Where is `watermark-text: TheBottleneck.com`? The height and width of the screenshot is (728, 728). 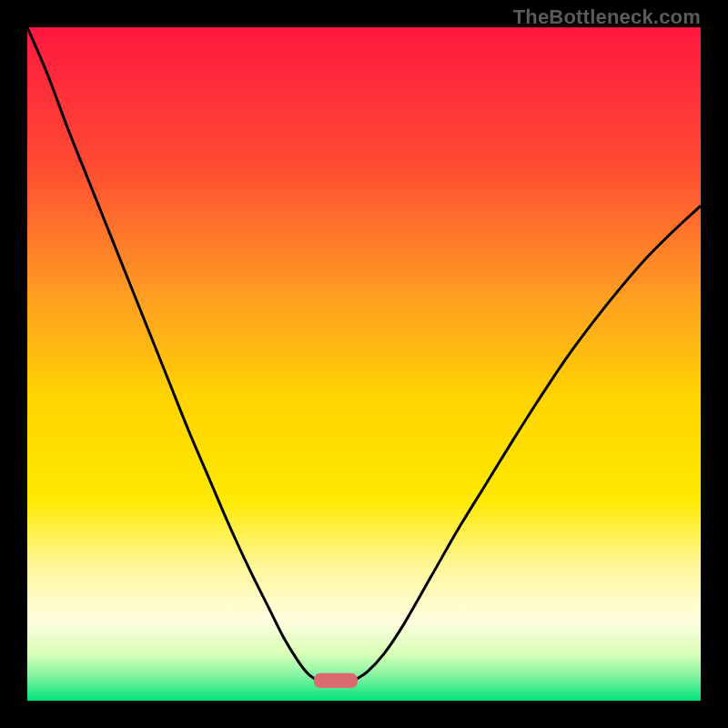
watermark-text: TheBottleneck.com is located at coordinates (607, 17).